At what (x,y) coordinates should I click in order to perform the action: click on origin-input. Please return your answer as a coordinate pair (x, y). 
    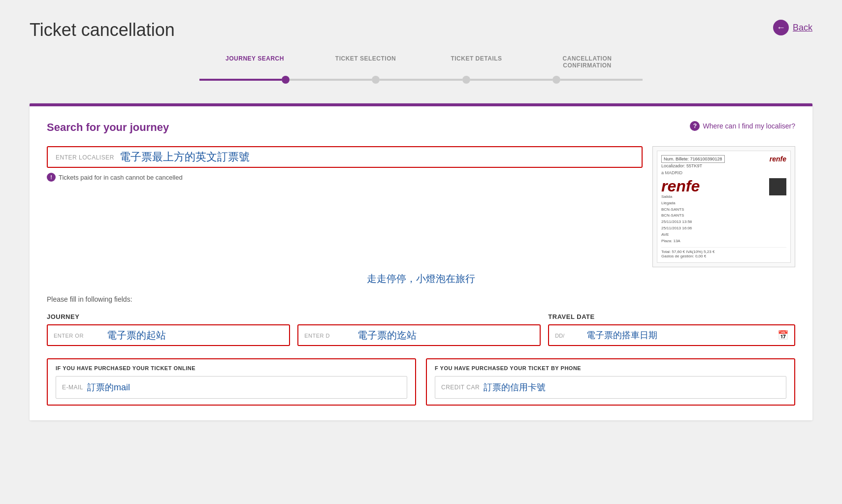
    Looking at the image, I should click on (78, 335).